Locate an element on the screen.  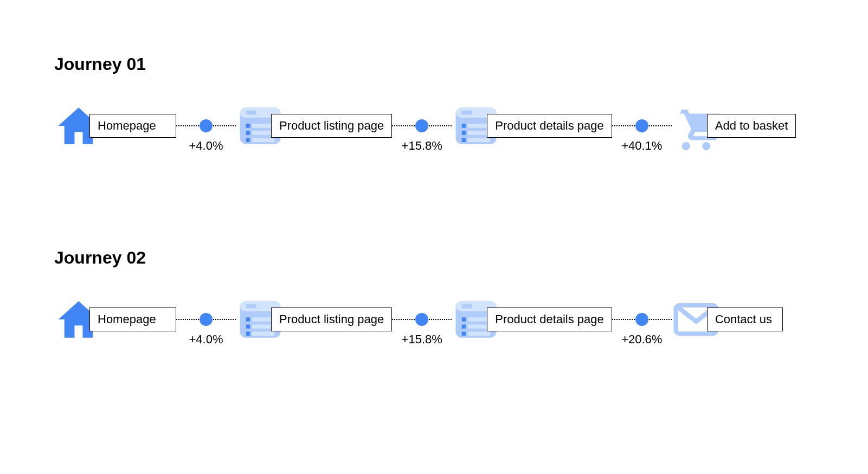
step-label: Contact us is located at coordinates (745, 319).